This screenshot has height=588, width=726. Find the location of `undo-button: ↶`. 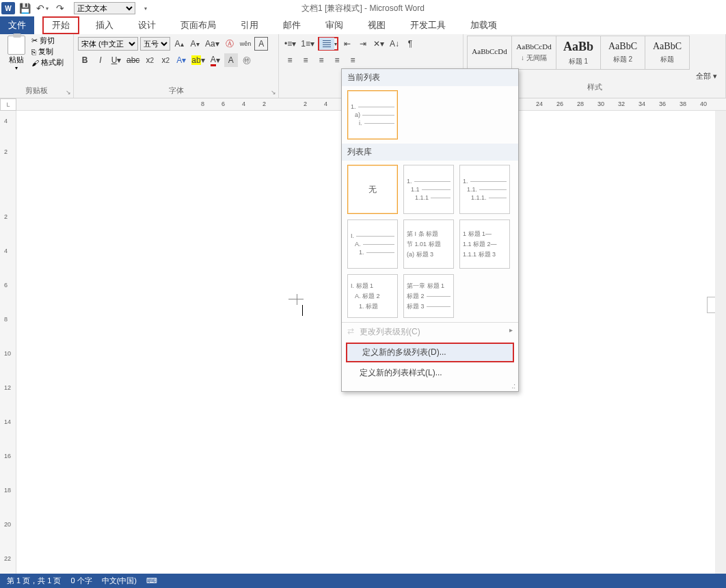

undo-button: ↶ is located at coordinates (42, 8).